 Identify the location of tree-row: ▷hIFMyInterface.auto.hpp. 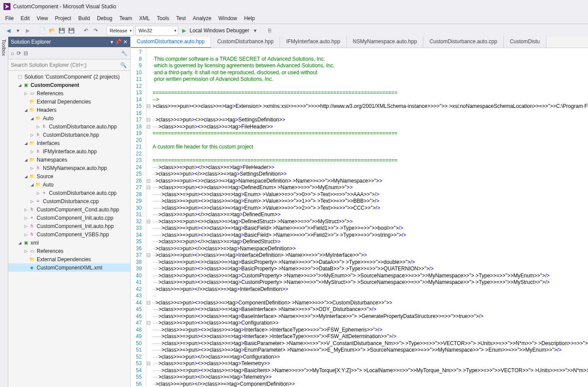
(69, 151).